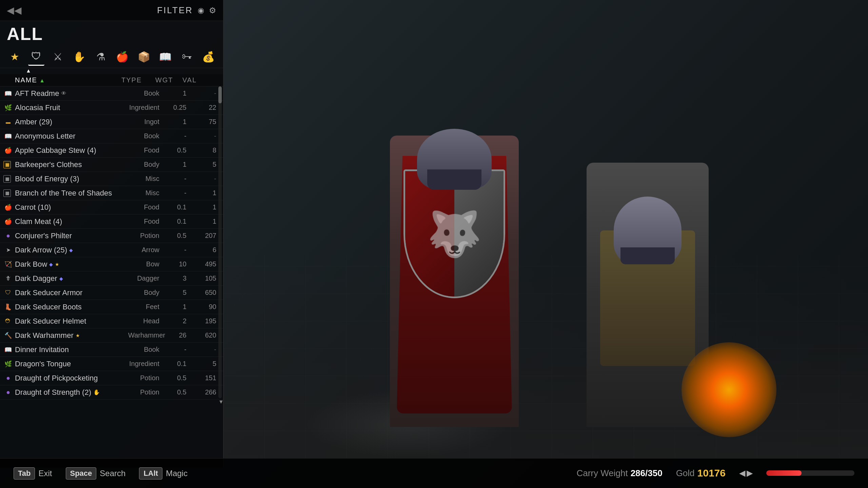 The width and height of the screenshot is (868, 488). Describe the element at coordinates (8, 279) in the screenshot. I see `row-icon-dagger: 🗡` at that location.